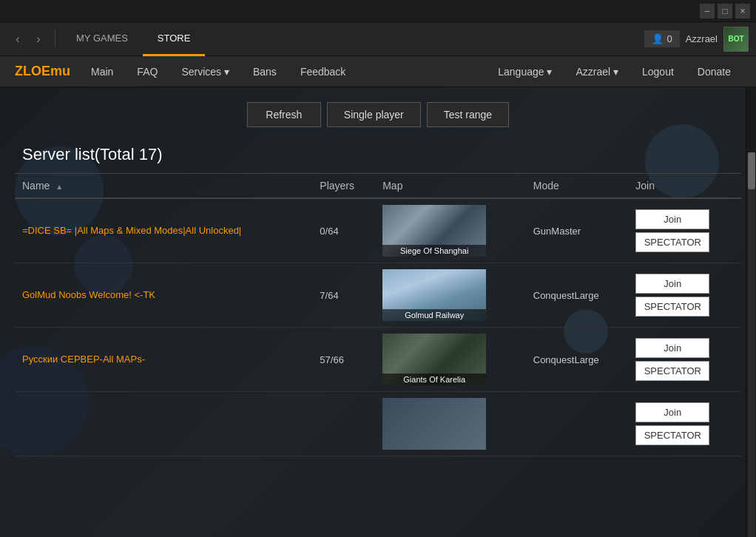 Image resolution: width=756 pixels, height=537 pixels. What do you see at coordinates (18, 39) in the screenshot?
I see `back-button: ‹` at bounding box center [18, 39].